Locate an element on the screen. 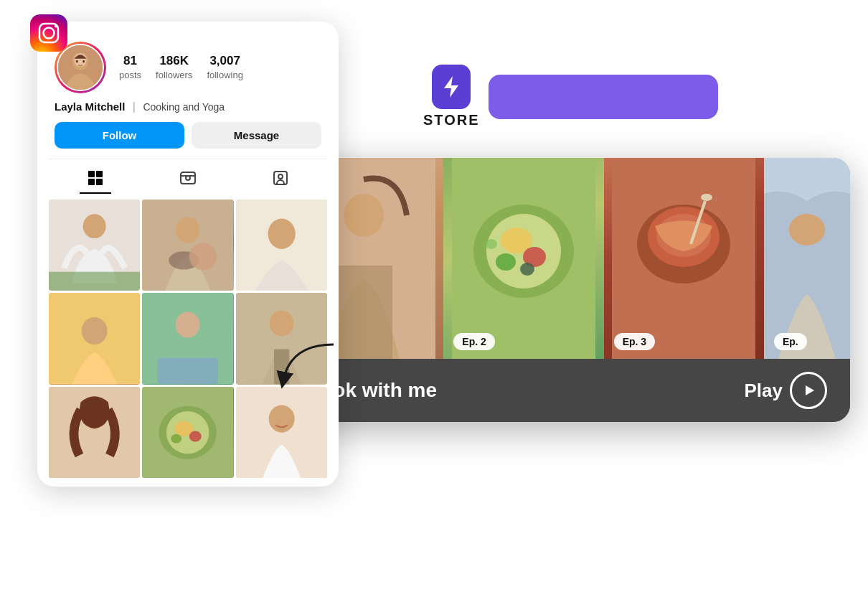  ig-header: 81 posts 186K followers 3,007 following is located at coordinates (191, 67).